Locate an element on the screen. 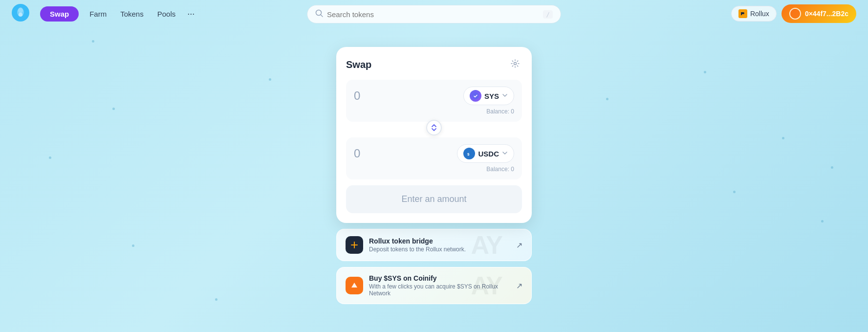 This screenshot has height=332, width=868. to-amount: 0 is located at coordinates (357, 154).